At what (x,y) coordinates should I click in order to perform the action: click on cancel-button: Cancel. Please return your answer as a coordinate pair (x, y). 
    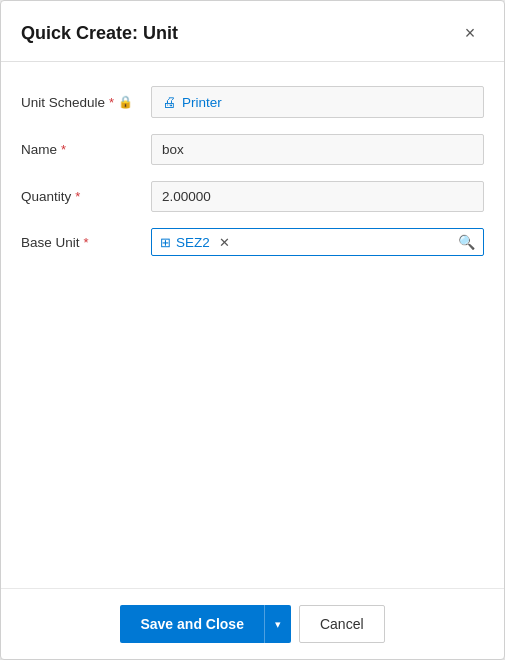
    Looking at the image, I should click on (342, 624).